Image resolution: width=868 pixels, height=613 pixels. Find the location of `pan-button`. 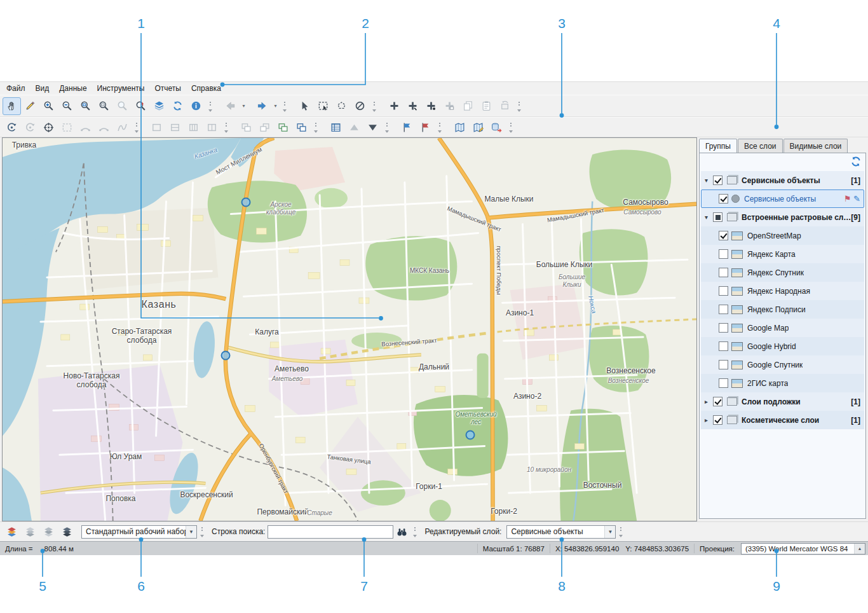

pan-button is located at coordinates (11, 106).